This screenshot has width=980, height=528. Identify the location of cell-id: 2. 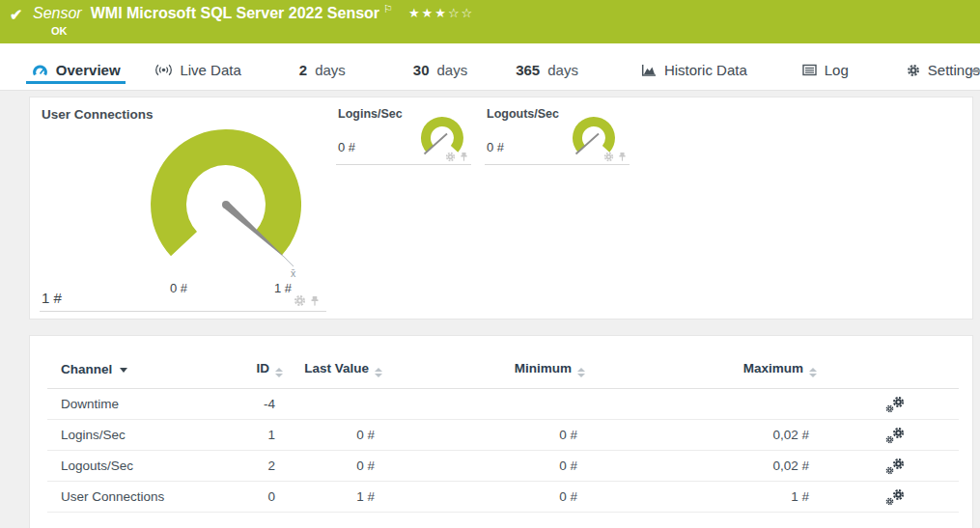
(247, 466).